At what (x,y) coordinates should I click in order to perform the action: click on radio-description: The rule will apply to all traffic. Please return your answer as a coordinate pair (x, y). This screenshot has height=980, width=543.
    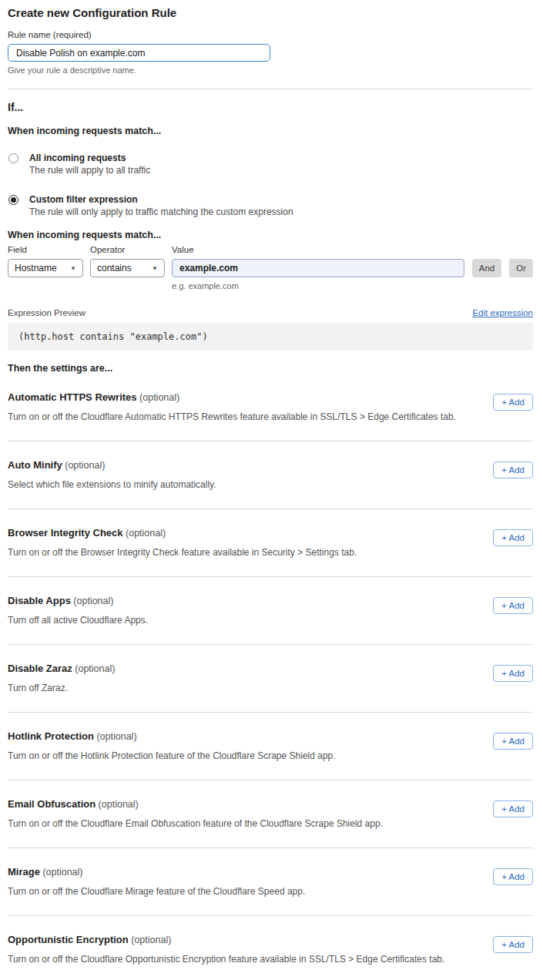
    Looking at the image, I should click on (89, 170).